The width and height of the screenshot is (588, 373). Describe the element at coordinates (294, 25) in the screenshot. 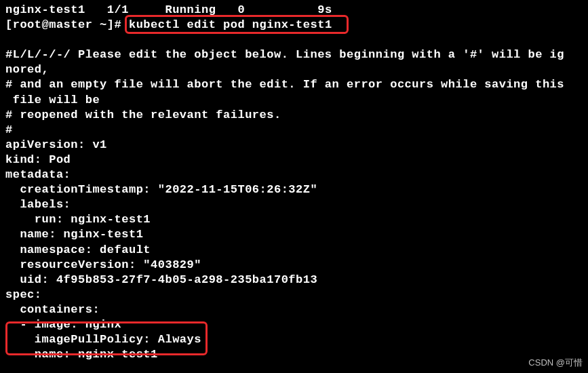

I see `prompt-line: [root@master ~]# kubectl edit pod nginx-…` at that location.